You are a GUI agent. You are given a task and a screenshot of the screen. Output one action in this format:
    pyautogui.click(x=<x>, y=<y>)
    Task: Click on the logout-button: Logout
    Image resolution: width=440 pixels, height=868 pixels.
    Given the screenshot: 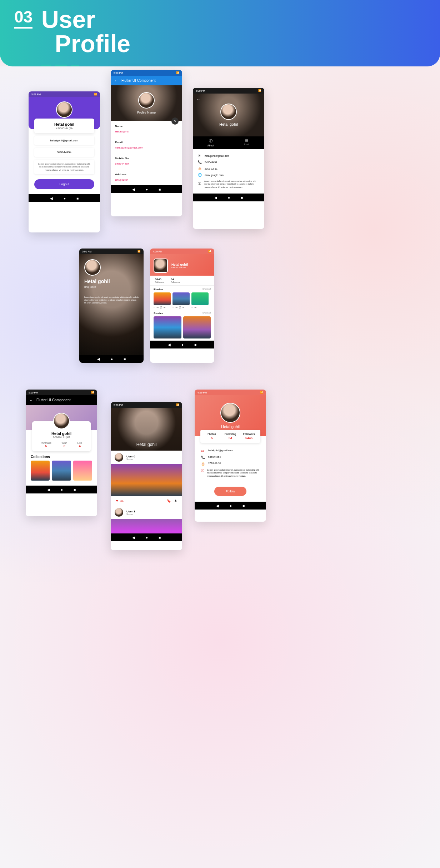 What is the action you would take?
    pyautogui.click(x=64, y=184)
    